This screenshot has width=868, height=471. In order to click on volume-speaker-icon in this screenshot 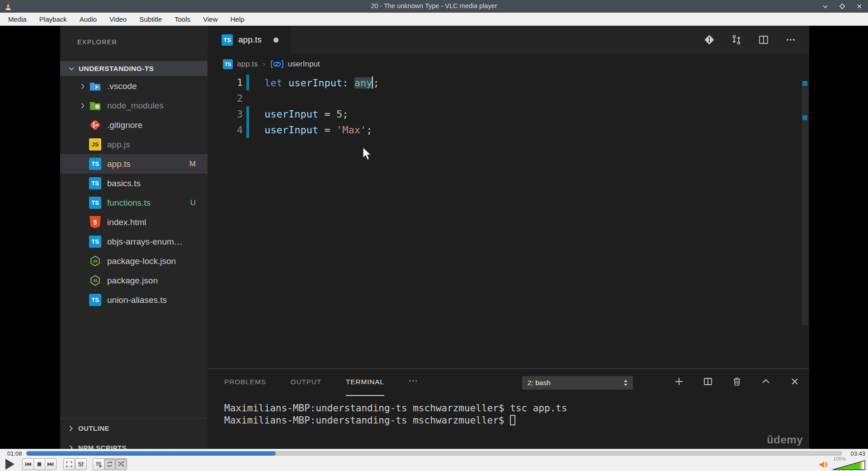, I will do `click(824, 465)`.